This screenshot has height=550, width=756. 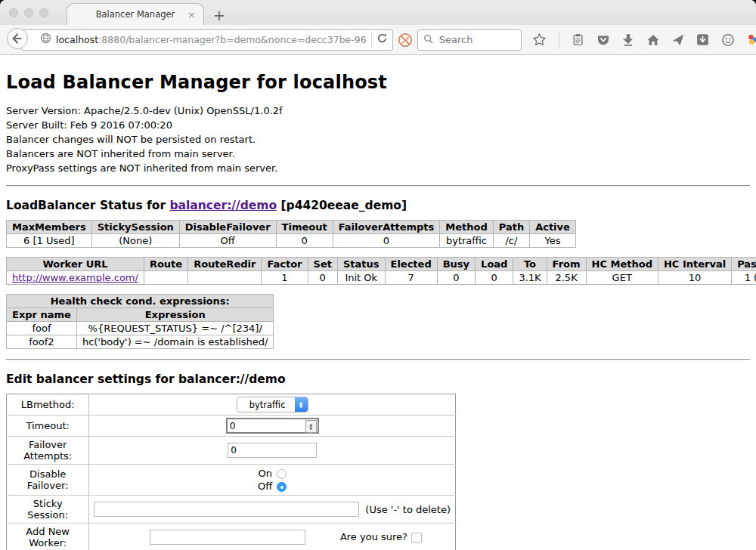 I want to click on cell-load: 0, so click(x=494, y=278).